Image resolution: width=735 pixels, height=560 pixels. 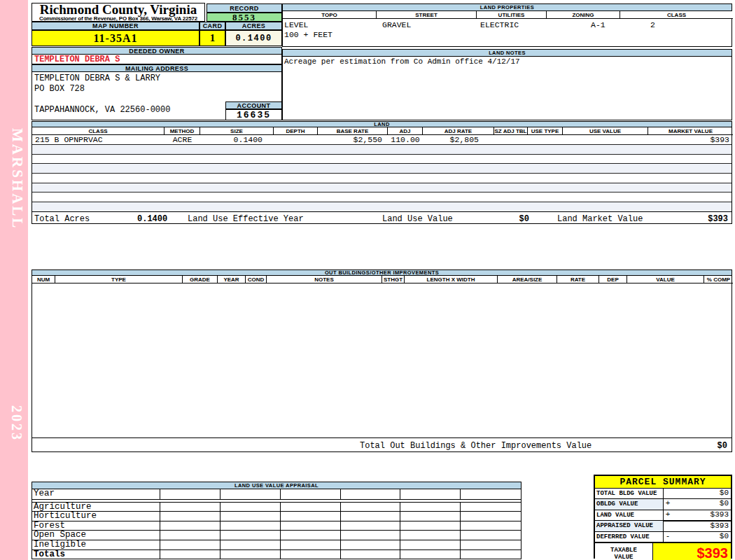 I want to click on land-row-method: ACRE, so click(x=182, y=140).